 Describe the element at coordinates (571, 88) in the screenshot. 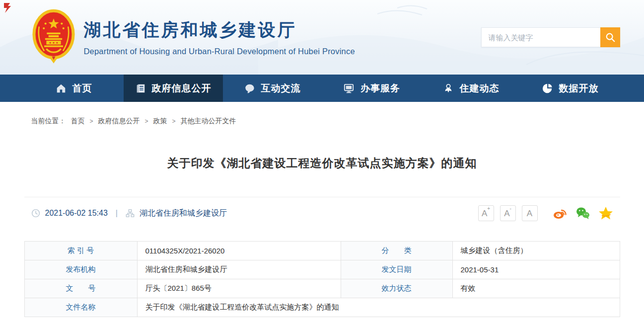

I see `nav-item-data-open: 数据开放` at that location.